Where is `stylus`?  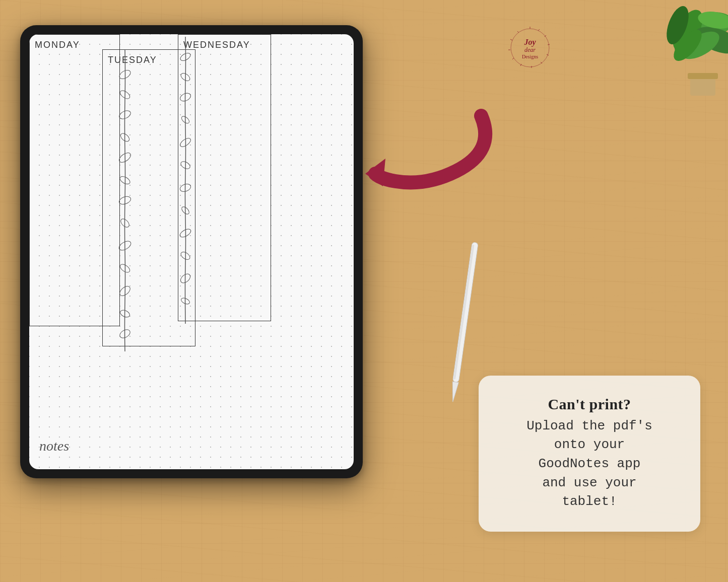
stylus is located at coordinates (464, 322).